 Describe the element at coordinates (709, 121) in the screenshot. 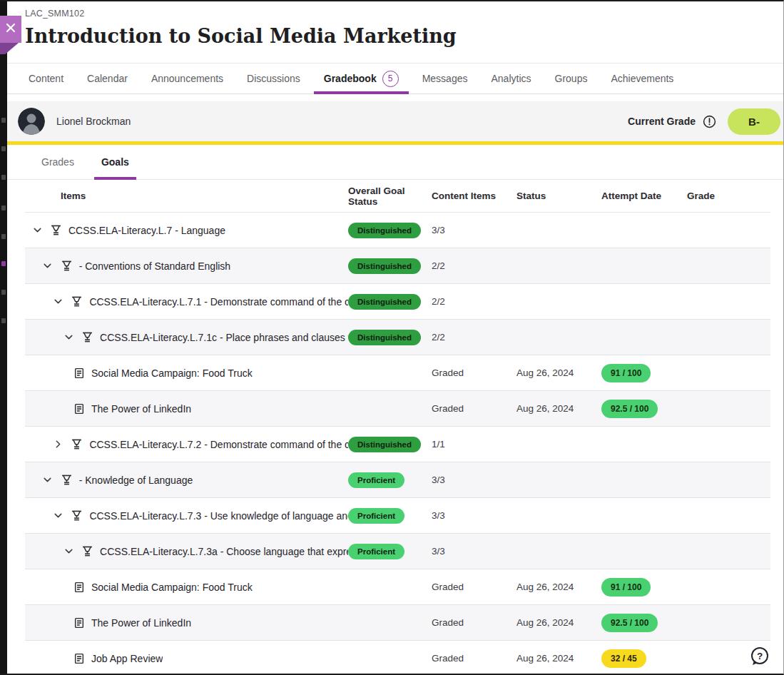

I see `info-icon` at that location.